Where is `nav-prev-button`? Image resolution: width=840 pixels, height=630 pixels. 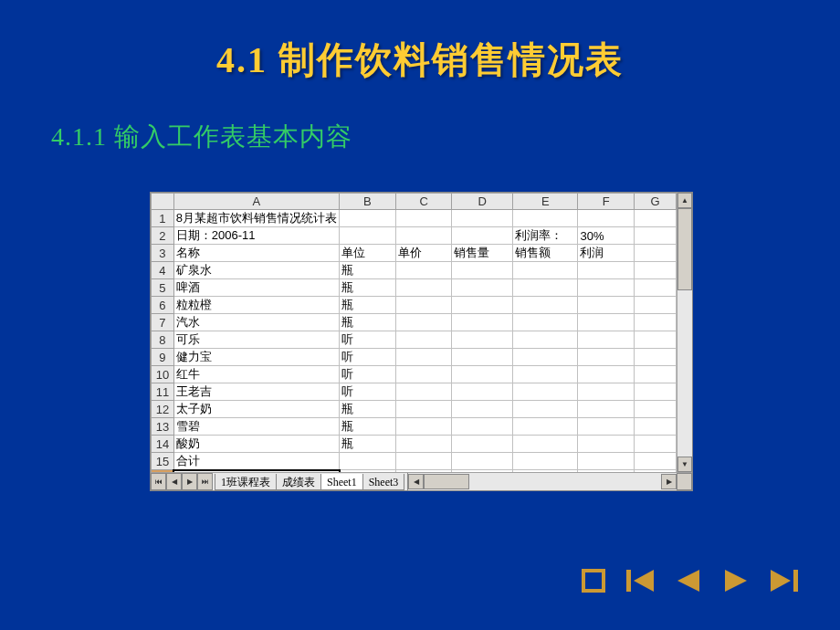
nav-prev-button is located at coordinates (688, 581).